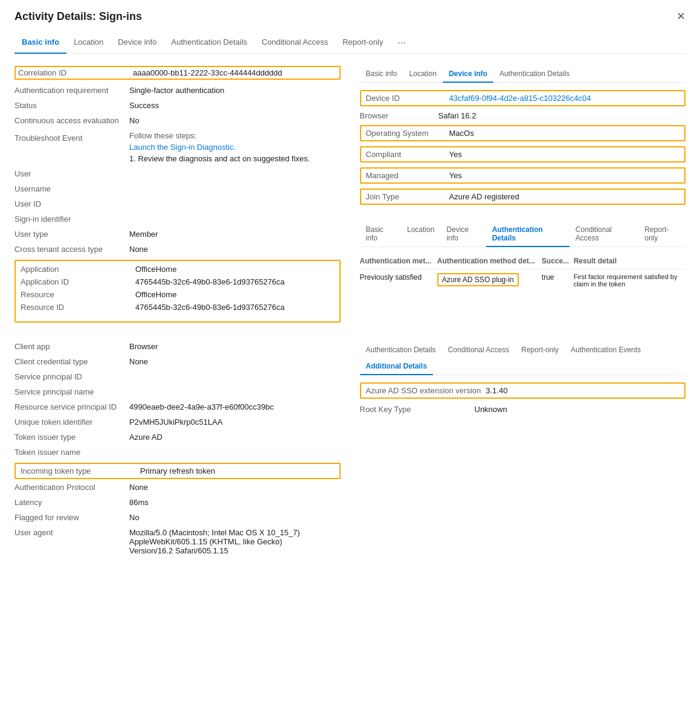  What do you see at coordinates (528, 234) in the screenshot?
I see `auth-tab-auth-details: Authentication Details` at bounding box center [528, 234].